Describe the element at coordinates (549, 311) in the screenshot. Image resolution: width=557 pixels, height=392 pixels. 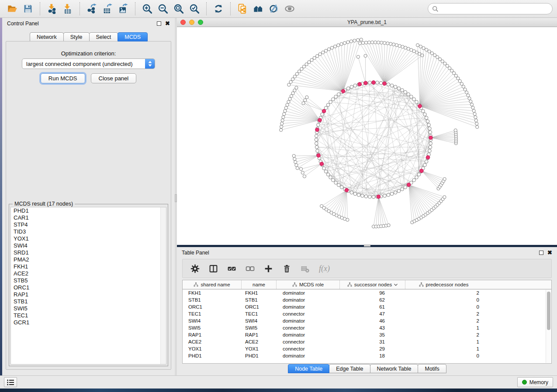
I see `scrollbar-thumb` at that location.